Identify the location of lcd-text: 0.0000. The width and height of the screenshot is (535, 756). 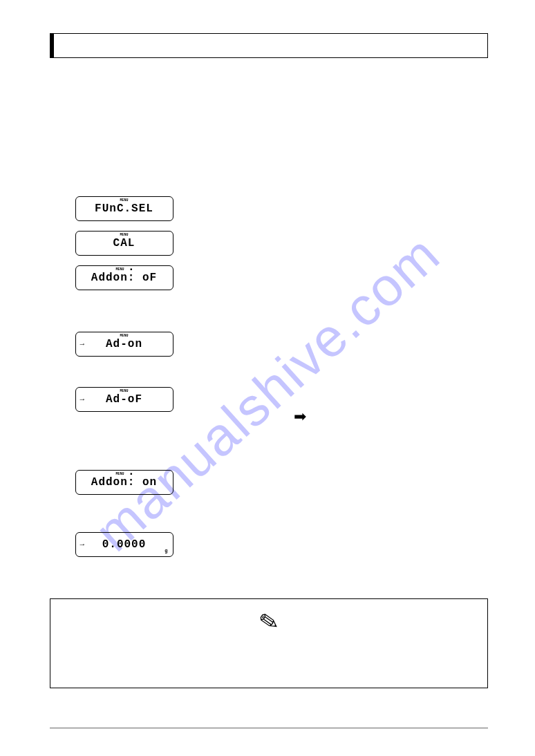
(124, 545).